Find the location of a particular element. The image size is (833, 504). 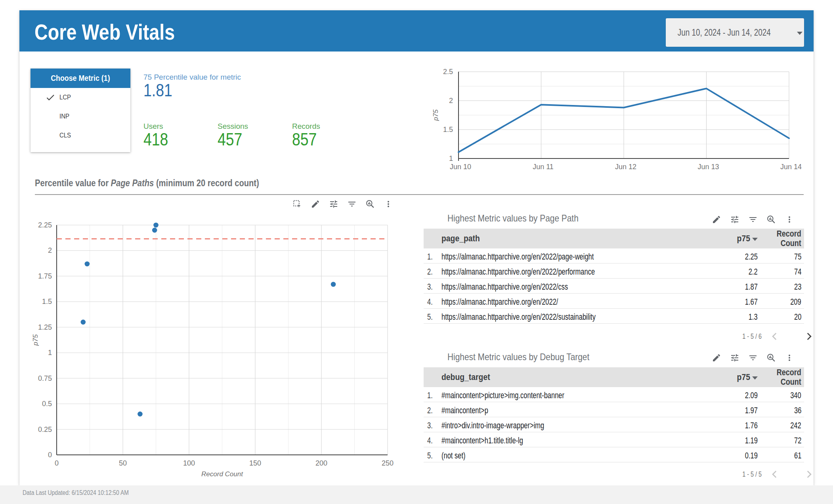

tick-label: 1.25 is located at coordinates (45, 327).